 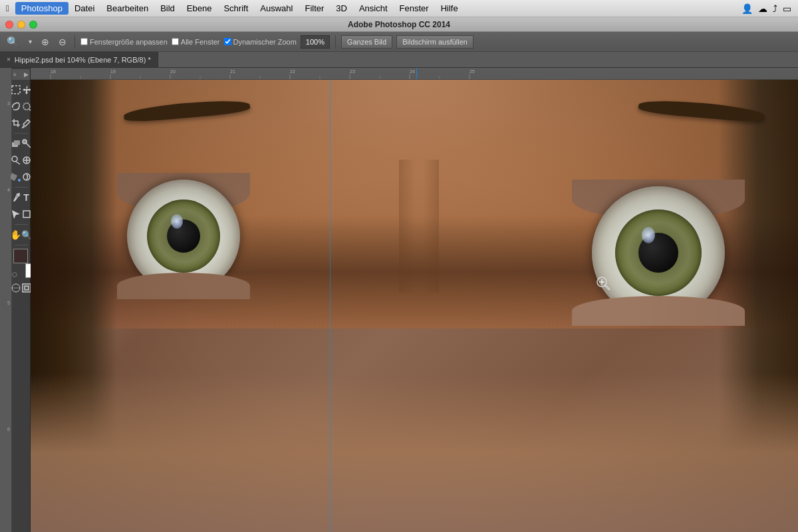 I want to click on doc-tab-bar: × Hippie2.psd bei 104% (Ebene 7, RGB/8) …, so click(x=399, y=60).